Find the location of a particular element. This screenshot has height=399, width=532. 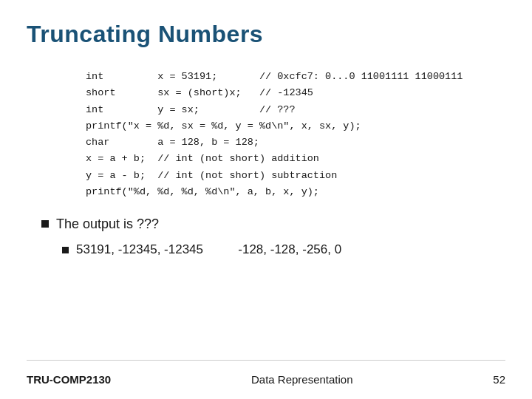

code-line-8: printf("%d, %d, %d, %d\n", a, b, x, y); is located at coordinates (296, 192).